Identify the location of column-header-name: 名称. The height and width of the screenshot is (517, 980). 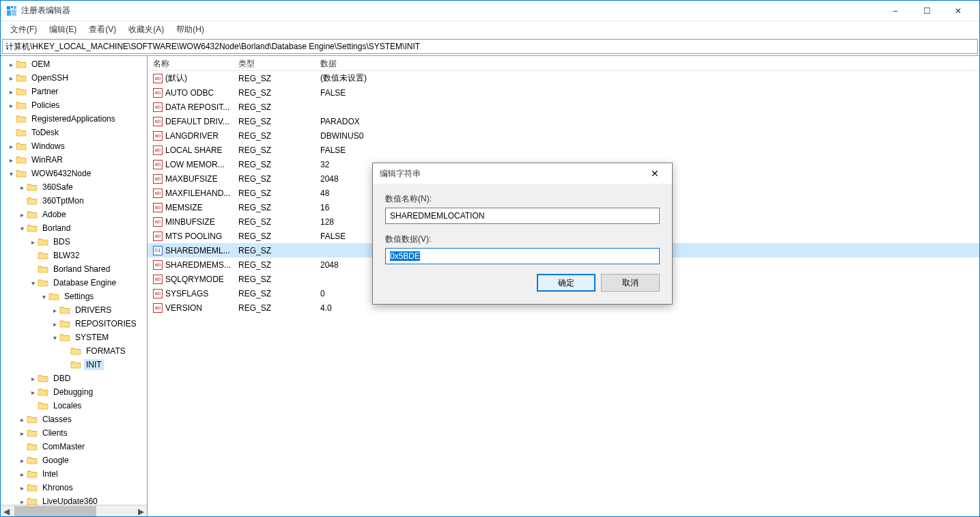
(190, 63).